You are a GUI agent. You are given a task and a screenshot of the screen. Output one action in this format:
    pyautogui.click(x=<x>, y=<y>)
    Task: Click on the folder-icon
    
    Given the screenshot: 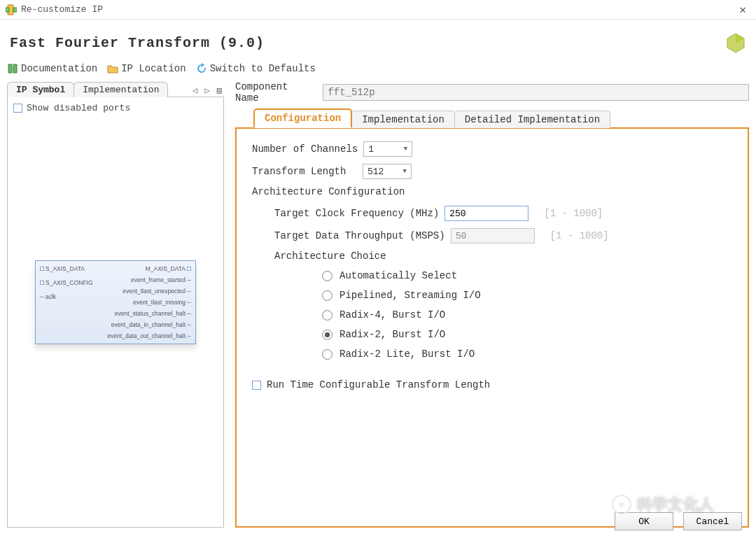 What is the action you would take?
    pyautogui.click(x=113, y=69)
    